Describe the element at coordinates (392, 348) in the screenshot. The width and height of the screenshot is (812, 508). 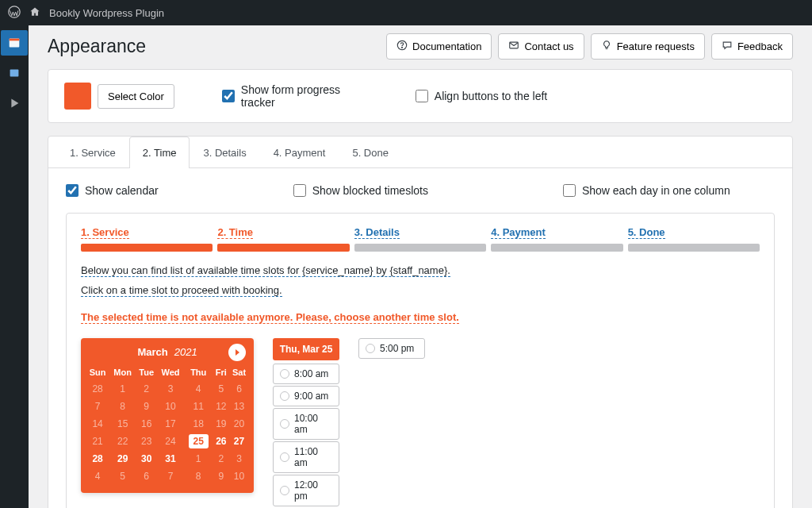
I see `timeslot-column-2: 5:00 pm` at that location.